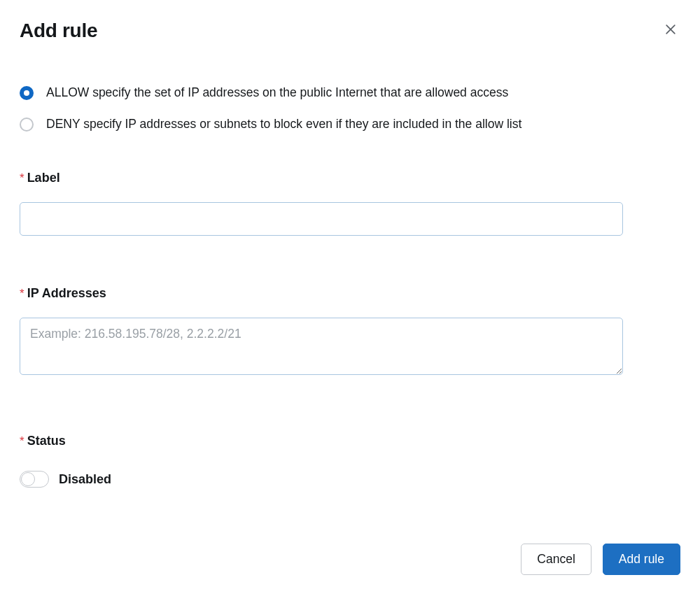 This screenshot has width=700, height=610. I want to click on label-field-header: * Label, so click(350, 178).